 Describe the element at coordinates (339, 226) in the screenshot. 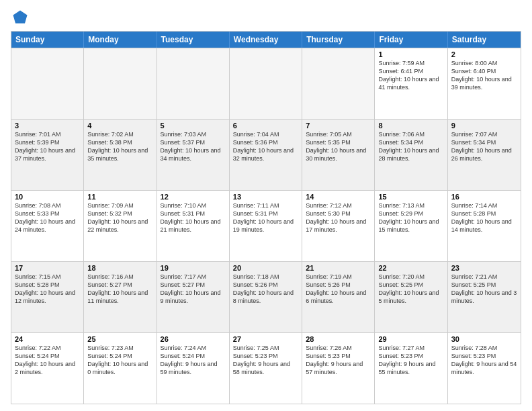

I see `cal-cell-14: 14Sunrise: 7:12 AMSunset: 5:30 PMDayligh…` at that location.